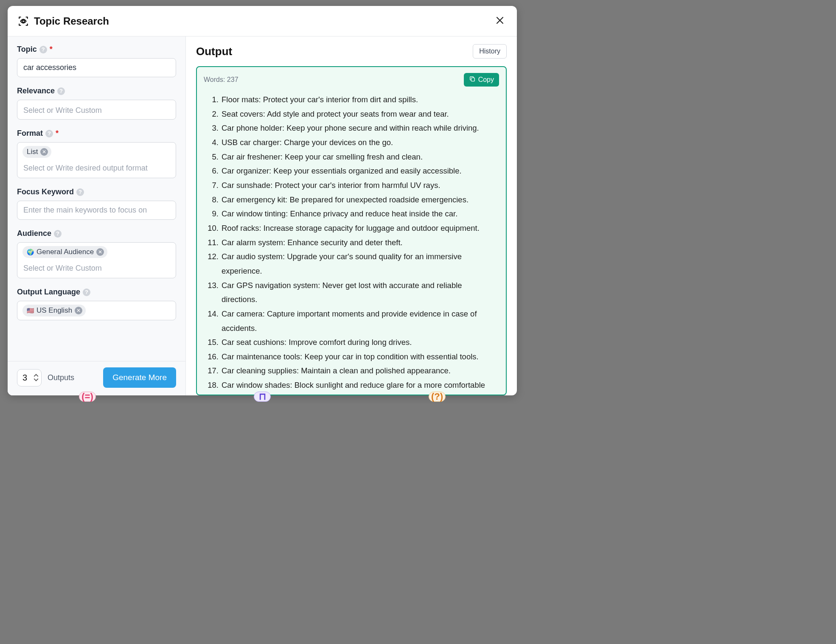 This screenshot has width=836, height=644. Describe the element at coordinates (437, 397) in the screenshot. I see `decoration-icon: (?)` at that location.